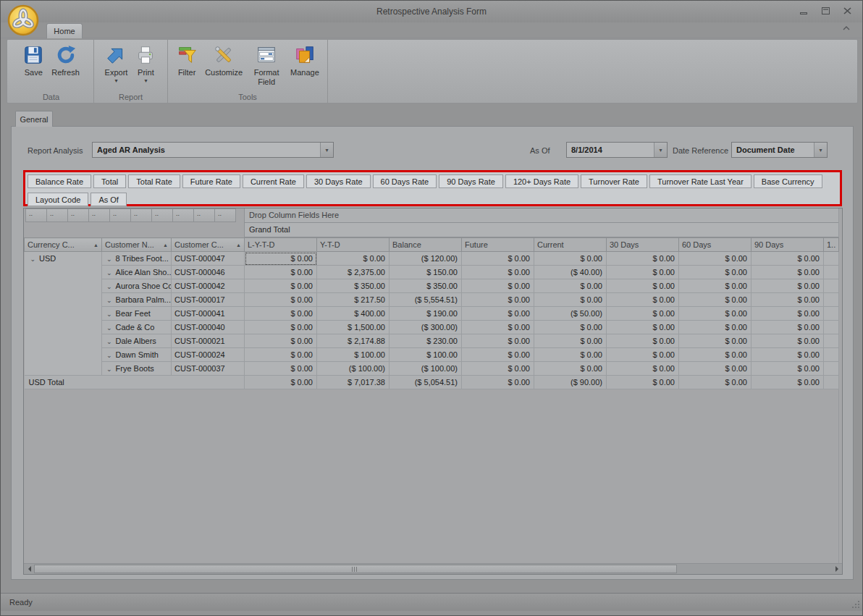 The height and width of the screenshot is (616, 863). I want to click on customer-code-cell: CUST-000037, so click(209, 369).